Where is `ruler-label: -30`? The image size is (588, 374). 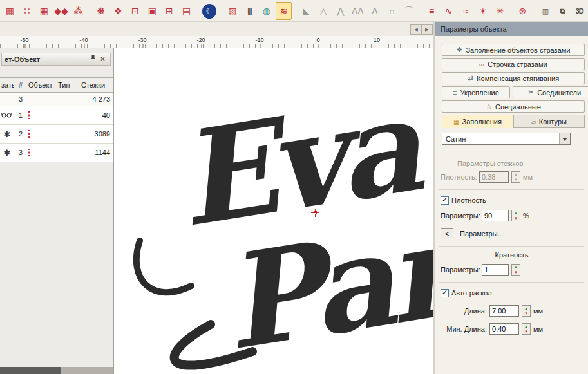
ruler-label: -30 is located at coordinates (142, 40).